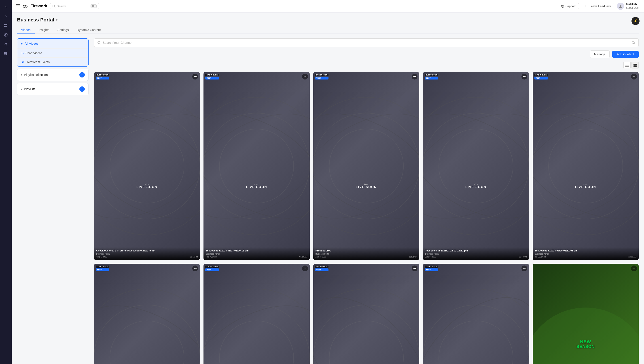 The width and height of the screenshot is (644, 364). What do you see at coordinates (257, 250) in the screenshot?
I see `video-title: Test event at 2023/08/03 01:20:16 pm` at bounding box center [257, 250].